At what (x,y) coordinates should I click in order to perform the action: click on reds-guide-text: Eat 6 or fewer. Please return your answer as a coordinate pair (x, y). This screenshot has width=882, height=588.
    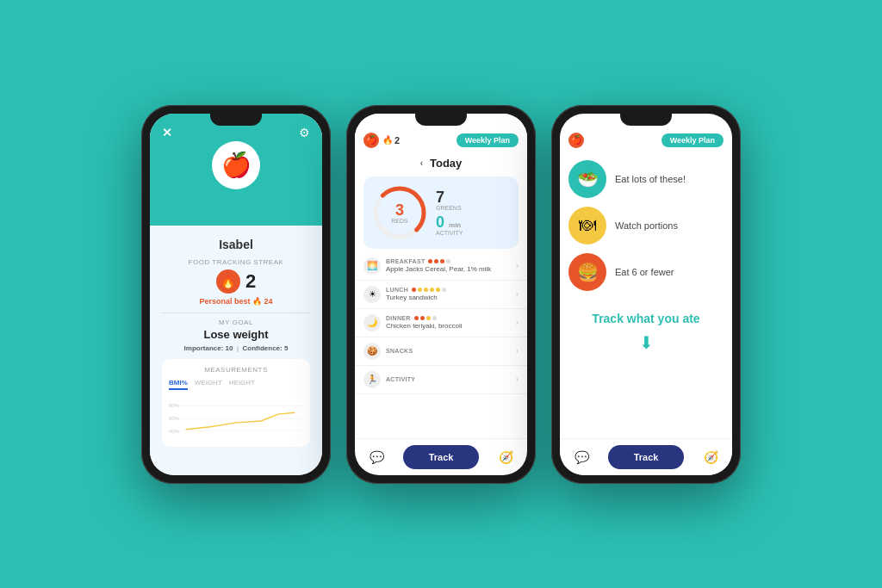
    Looking at the image, I should click on (644, 272).